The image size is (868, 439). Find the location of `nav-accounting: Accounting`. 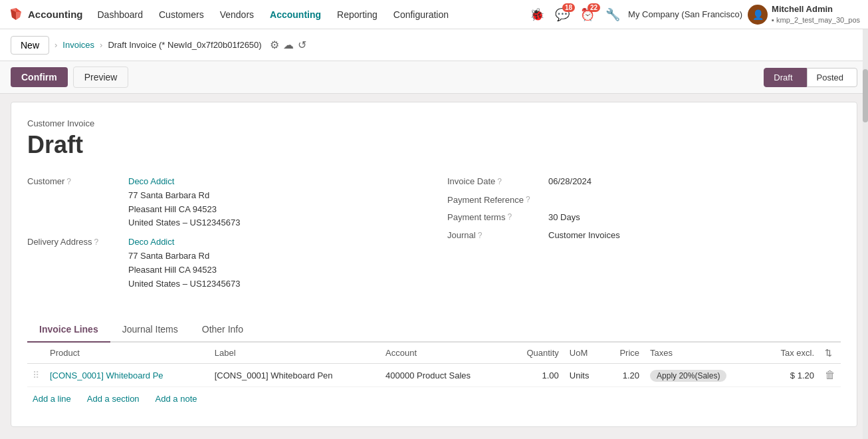

nav-accounting: Accounting is located at coordinates (295, 15).